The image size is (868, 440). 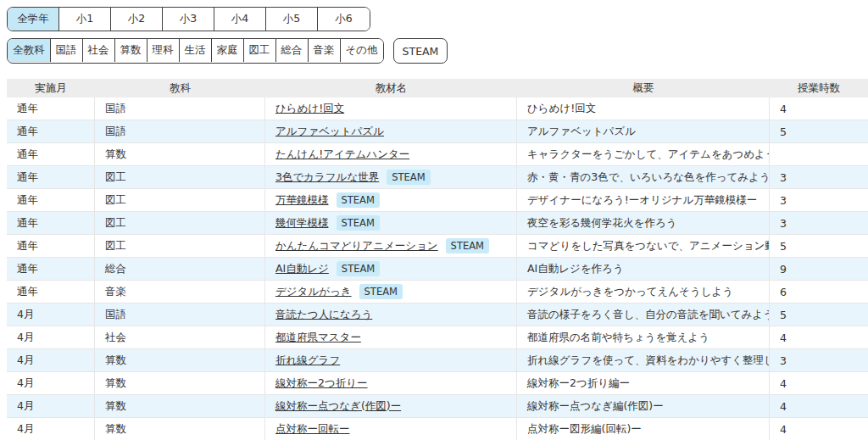 I want to click on material-link: 3色でカラフルな世界, so click(x=327, y=178).